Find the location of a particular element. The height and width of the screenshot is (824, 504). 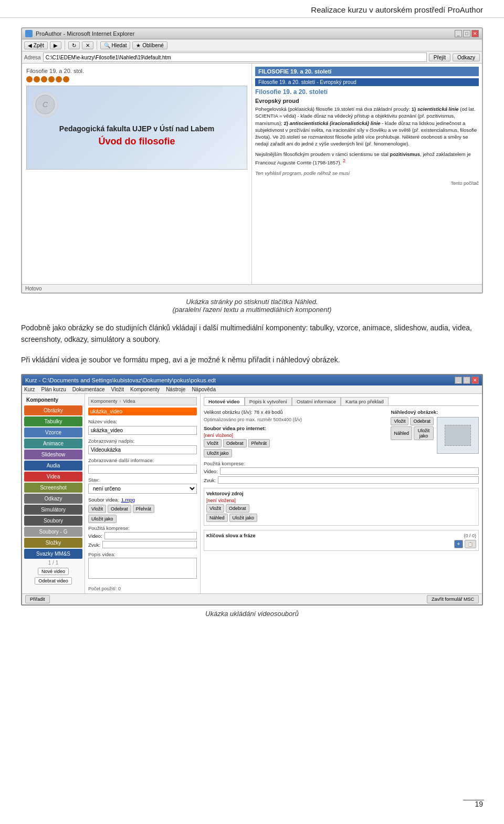

menu-vlozit: Vložit is located at coordinates (118, 390).